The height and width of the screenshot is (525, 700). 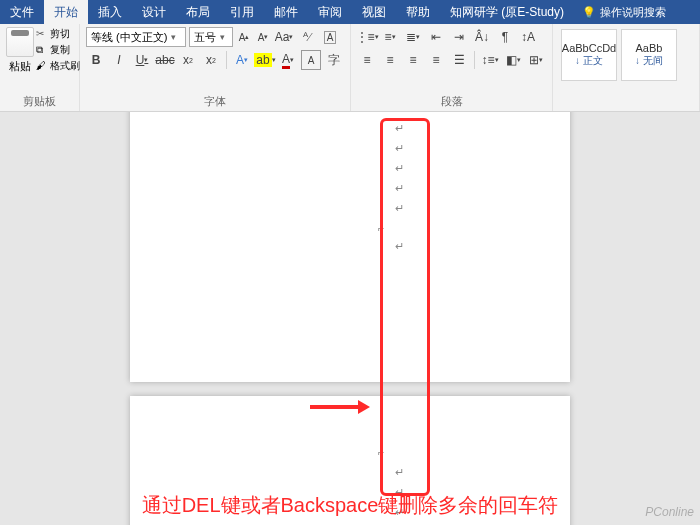 What do you see at coordinates (452, 100) in the screenshot?
I see `paragraph-group-label: 段落` at bounding box center [452, 100].